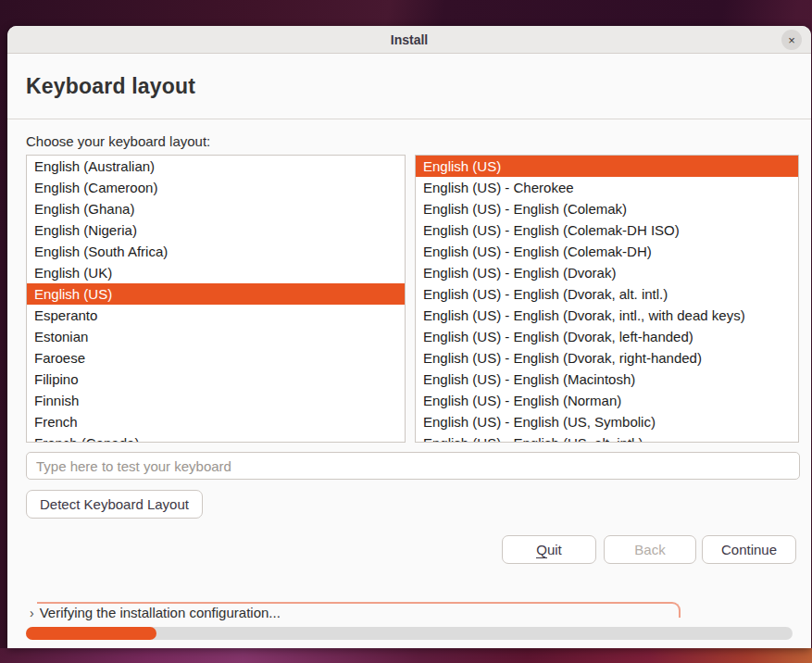 The image size is (812, 663). What do you see at coordinates (91, 633) in the screenshot?
I see `install-progress-fill` at bounding box center [91, 633].